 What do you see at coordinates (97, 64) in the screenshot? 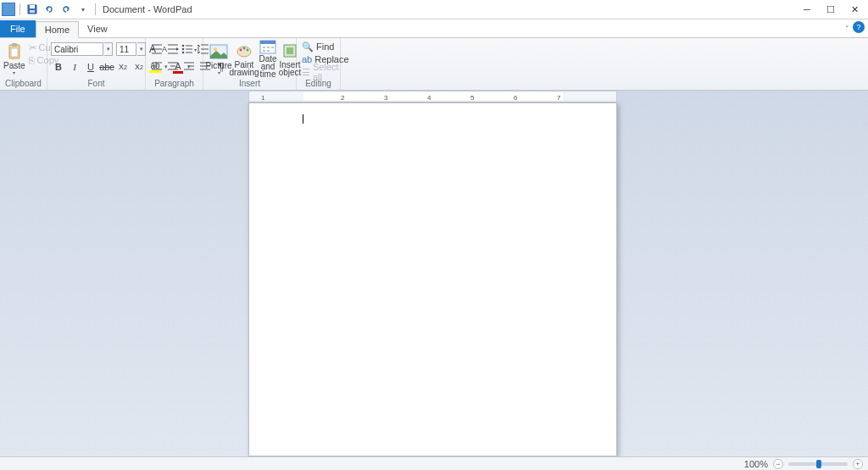
I see `font-group: ▾ ▾ A A B I U abc X2 X2 ab ▾ A` at bounding box center [97, 64].